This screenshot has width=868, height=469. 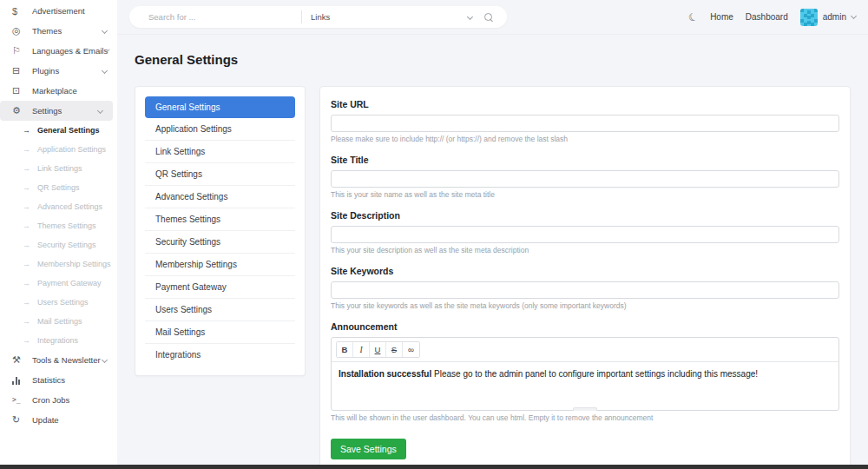 I want to click on sidebar-item-tools-newsletter: ⚒ Tools & Newsletter, so click(x=59, y=360).